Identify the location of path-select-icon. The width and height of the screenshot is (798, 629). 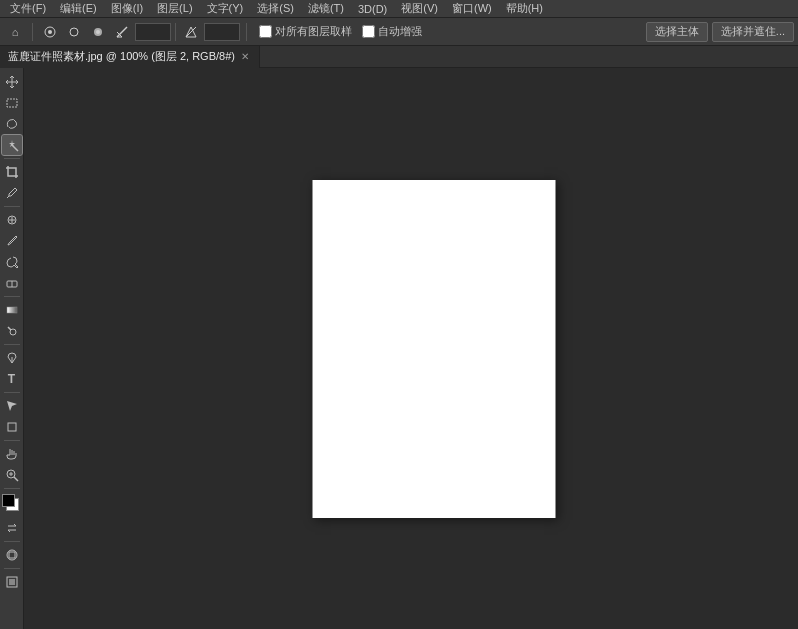
(12, 406).